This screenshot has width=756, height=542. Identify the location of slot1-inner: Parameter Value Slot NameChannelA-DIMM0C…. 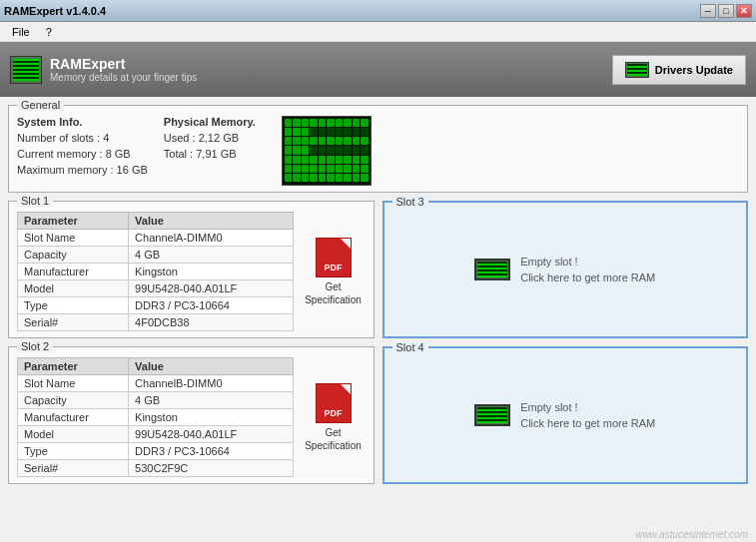
(192, 271).